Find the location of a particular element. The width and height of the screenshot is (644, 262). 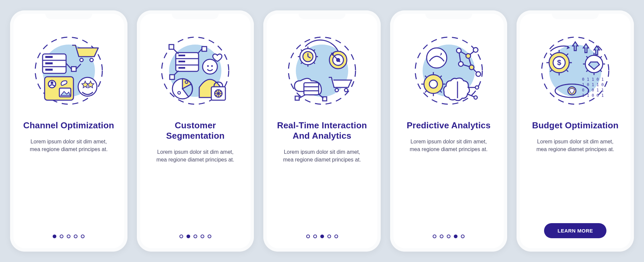

svg-text: 1 1 0 0 1 is located at coordinates (593, 95).